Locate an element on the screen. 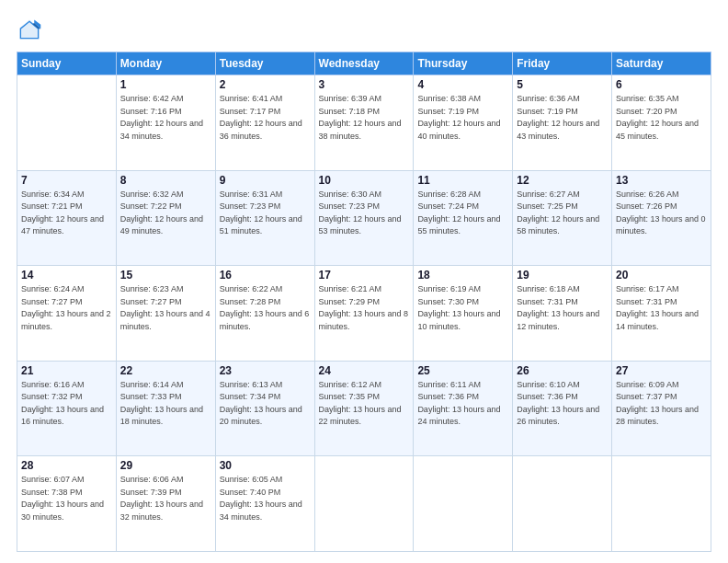 Image resolution: width=728 pixels, height=563 pixels. day-info: Sunrise: 6:09 AMSunset: 7:37 PMDaylight:… is located at coordinates (662, 404).